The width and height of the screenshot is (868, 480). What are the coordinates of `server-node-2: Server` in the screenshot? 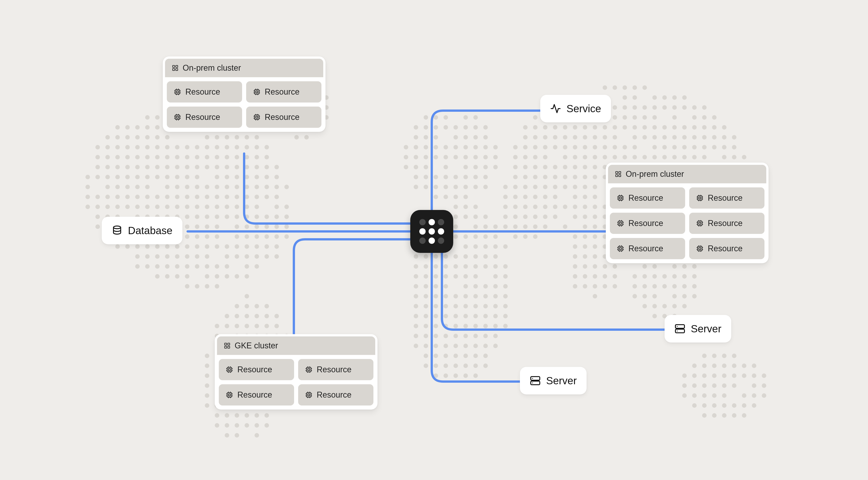 It's located at (553, 381).